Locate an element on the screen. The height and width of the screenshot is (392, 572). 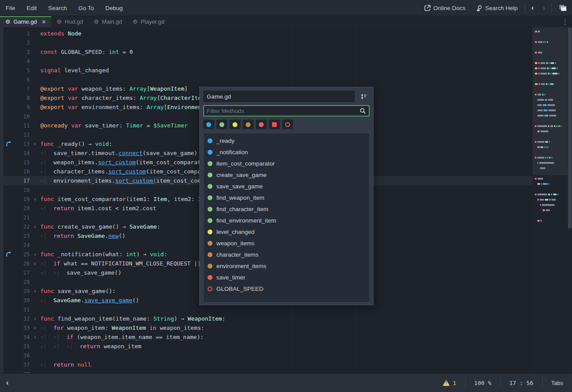
code-text: »|»|»|return weapon_item is located at coordinates (286, 346).